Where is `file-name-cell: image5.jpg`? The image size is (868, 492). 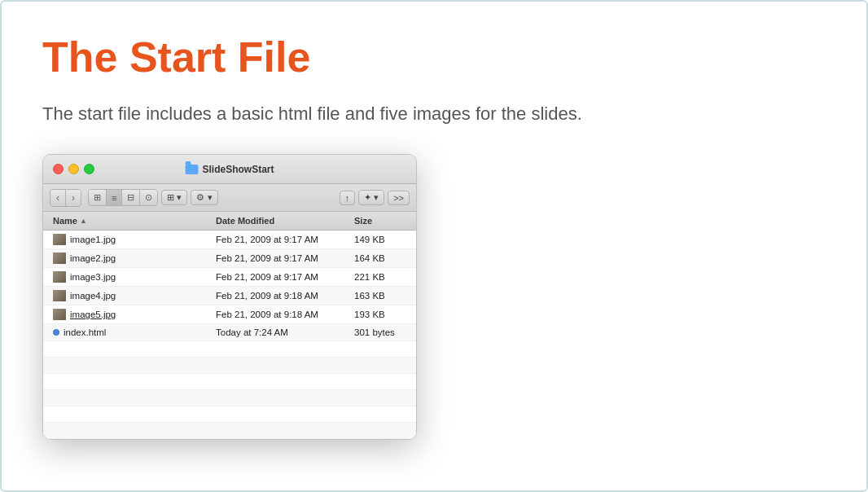 file-name-cell: image5.jpg is located at coordinates (131, 314).